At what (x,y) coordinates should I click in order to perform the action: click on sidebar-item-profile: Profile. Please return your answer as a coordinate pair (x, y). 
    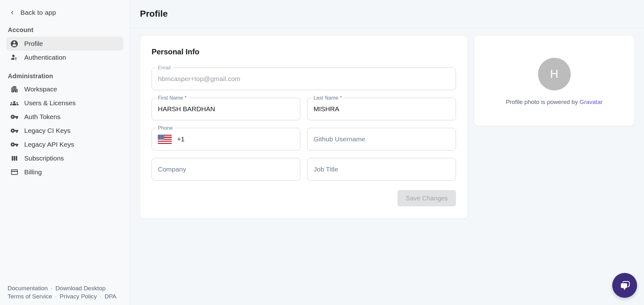
    Looking at the image, I should click on (65, 44).